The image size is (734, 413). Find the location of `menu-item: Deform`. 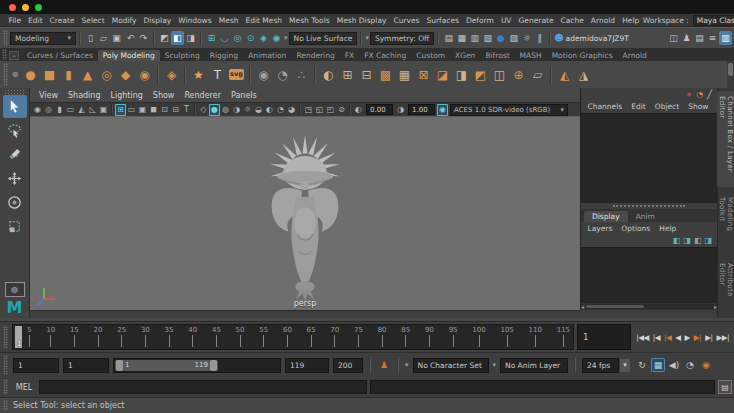

menu-item: Deform is located at coordinates (480, 20).